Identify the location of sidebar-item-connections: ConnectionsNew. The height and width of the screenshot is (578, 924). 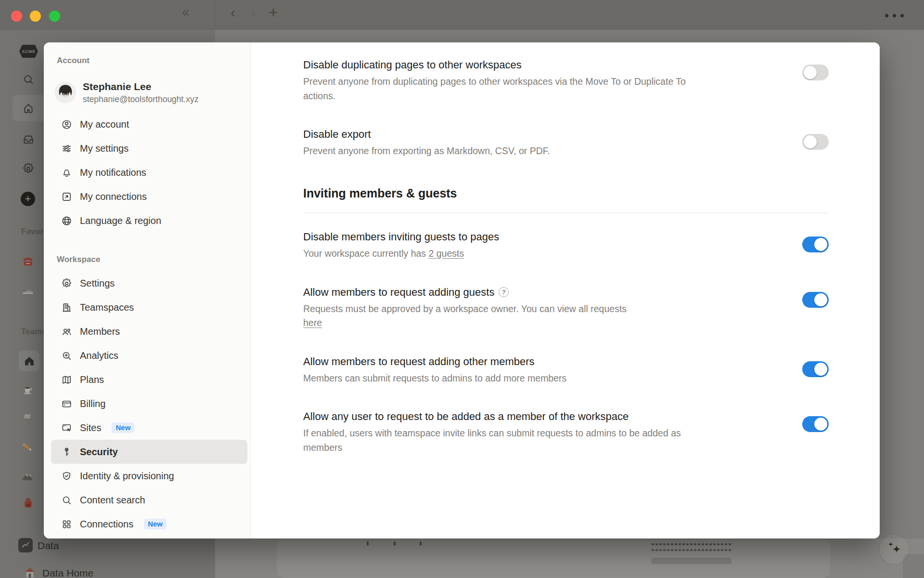
(149, 524).